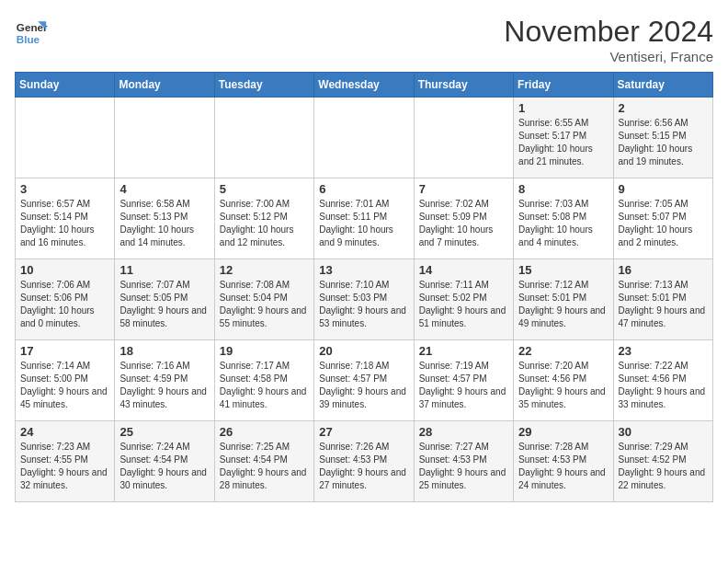 The height and width of the screenshot is (563, 728). What do you see at coordinates (664, 466) in the screenshot?
I see `day-info: Sunrise: 7:29 AM Sunset: 4:52 PM Dayligh…` at bounding box center [664, 466].